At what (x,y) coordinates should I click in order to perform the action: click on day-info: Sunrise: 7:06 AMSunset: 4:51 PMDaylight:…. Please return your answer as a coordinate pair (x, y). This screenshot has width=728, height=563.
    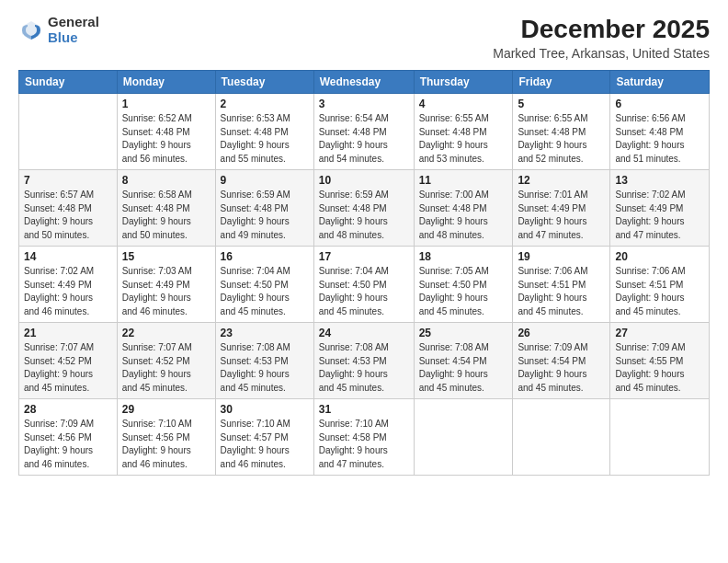
    Looking at the image, I should click on (561, 292).